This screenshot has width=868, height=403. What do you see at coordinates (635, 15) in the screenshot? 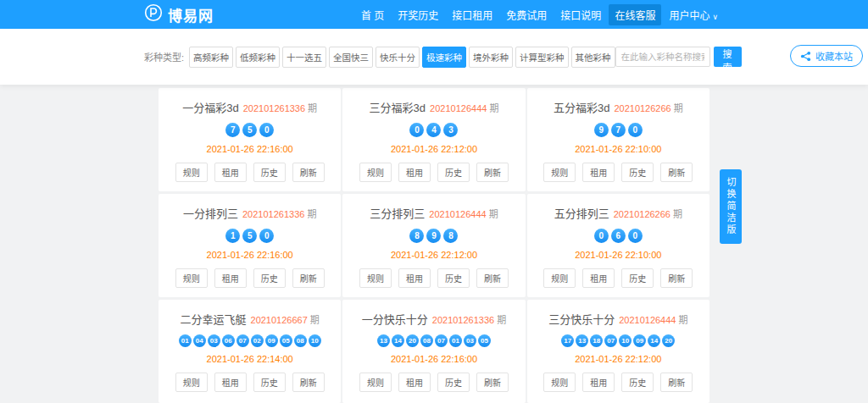
I see `nav-item-online-service: 在线客服` at bounding box center [635, 15].